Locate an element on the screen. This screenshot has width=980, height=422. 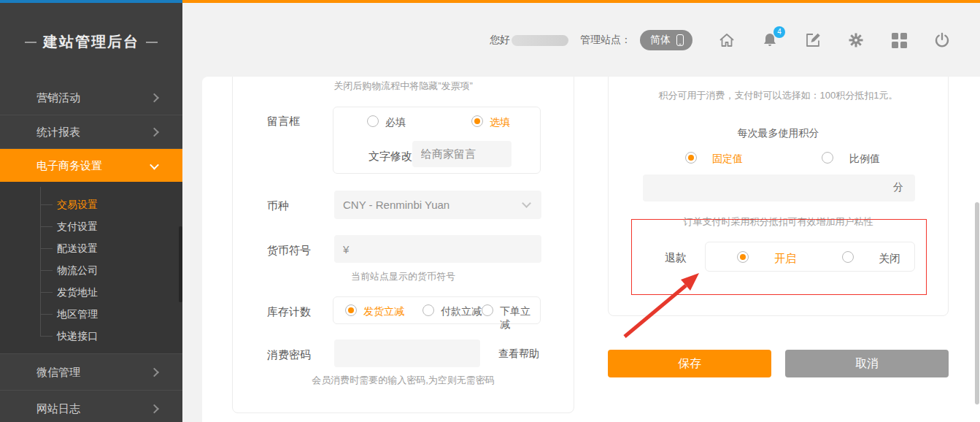
radio-ratio-value is located at coordinates (827, 158).